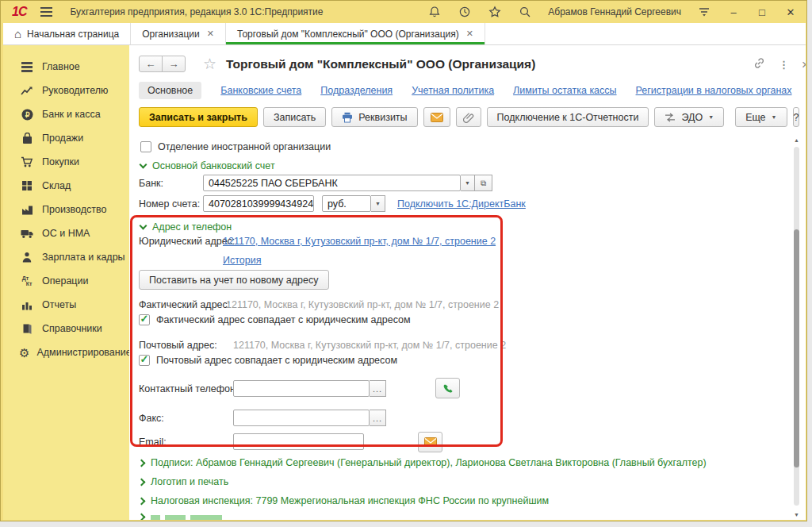  Describe the element at coordinates (377, 417) in the screenshot. I see `fax-choose-button: ...` at that location.